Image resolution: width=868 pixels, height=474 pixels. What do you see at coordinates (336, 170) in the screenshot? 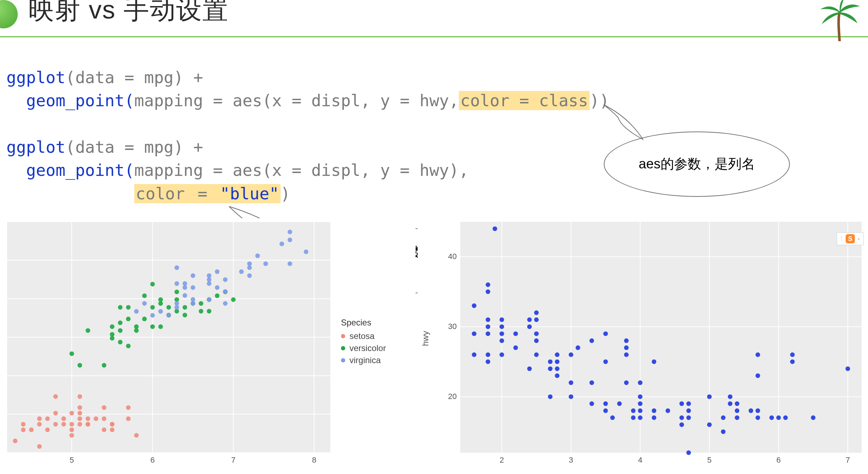
I see `code-token: = aes(x = displ, y = hwy),` at bounding box center [336, 170].